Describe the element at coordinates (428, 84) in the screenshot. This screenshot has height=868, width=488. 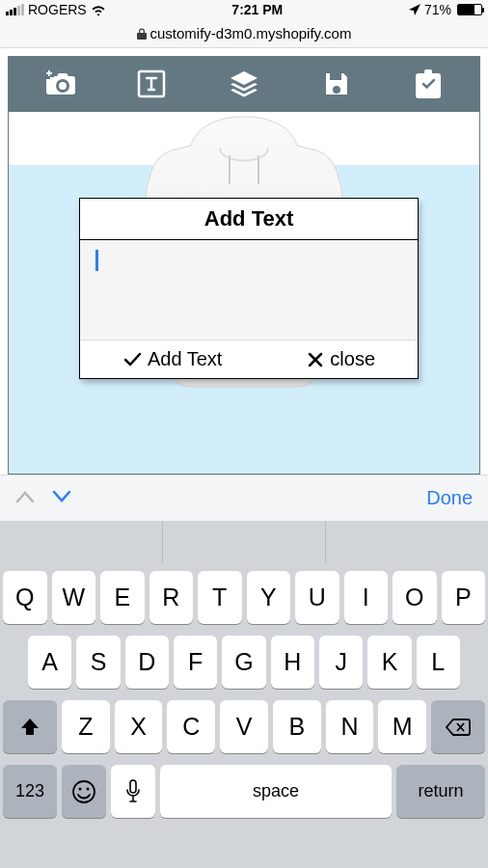
I see `checkout-button` at that location.